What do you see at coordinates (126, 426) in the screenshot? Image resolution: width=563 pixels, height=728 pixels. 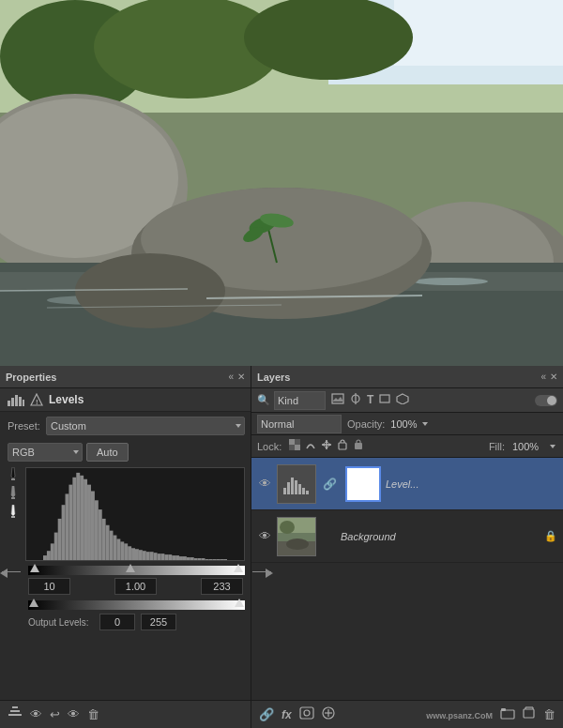 I see `preset-row: Preset: Custom` at bounding box center [126, 426].